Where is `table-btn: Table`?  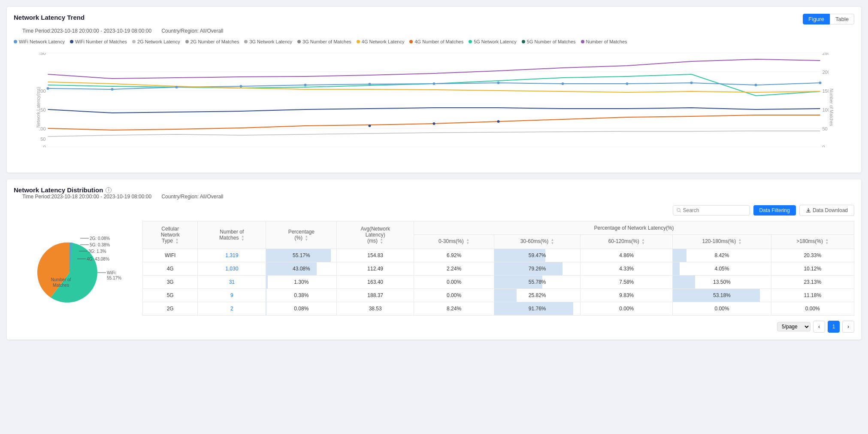
table-btn: Table is located at coordinates (842, 19).